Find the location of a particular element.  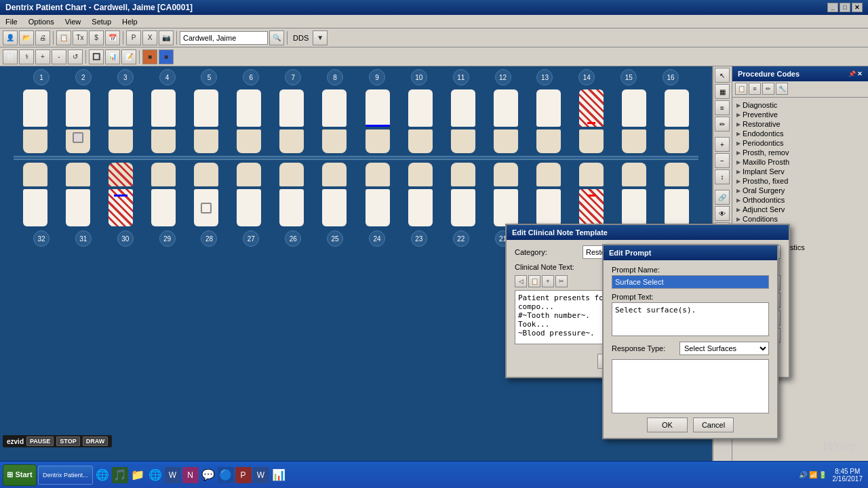

print-btn: 🖨 is located at coordinates (43, 38).